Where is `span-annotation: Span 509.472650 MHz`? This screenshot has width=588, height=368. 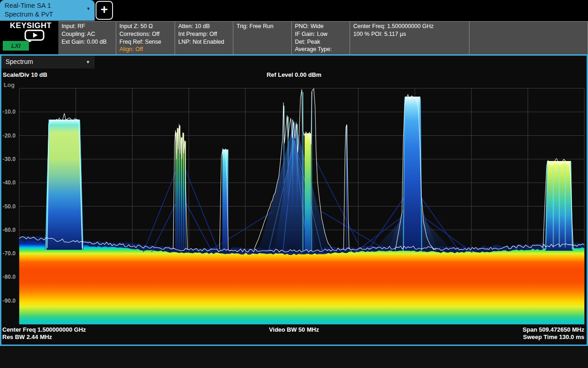 span-annotation: Span 509.472650 MHz is located at coordinates (554, 329).